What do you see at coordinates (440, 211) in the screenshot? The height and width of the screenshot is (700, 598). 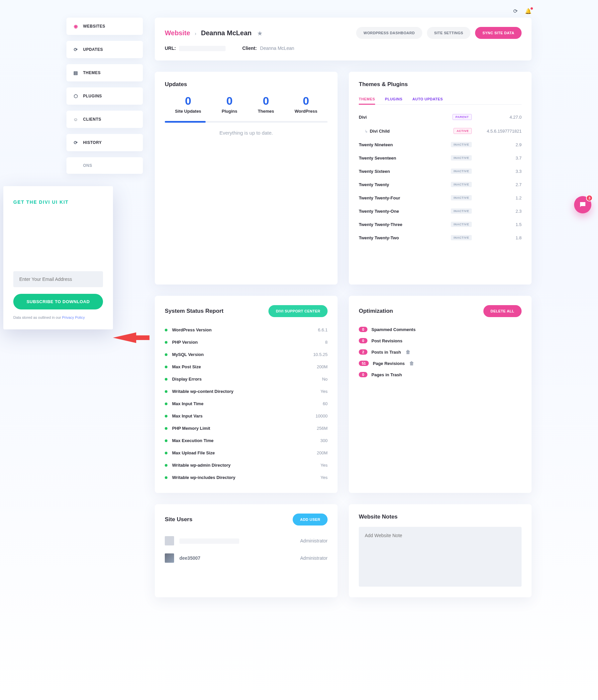 I see `theme-row: Twenty Twenty-One INACTIVE 2.3` at bounding box center [440, 211].